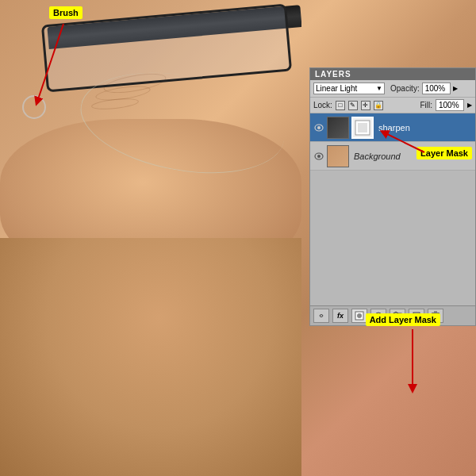  I want to click on lock-fill-row: Lock: □ ✎ ✛ 🔒 Fill: 100% ▶, so click(393, 106).